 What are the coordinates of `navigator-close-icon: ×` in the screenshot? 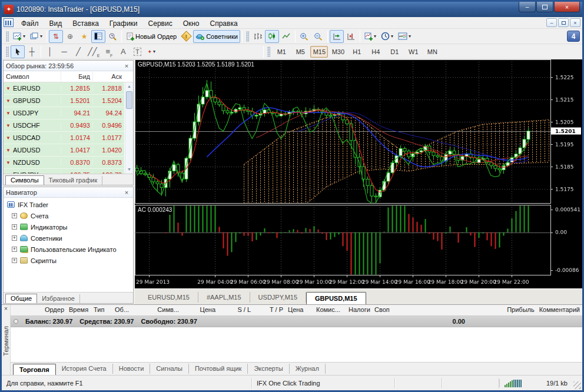 It's located at (127, 192).